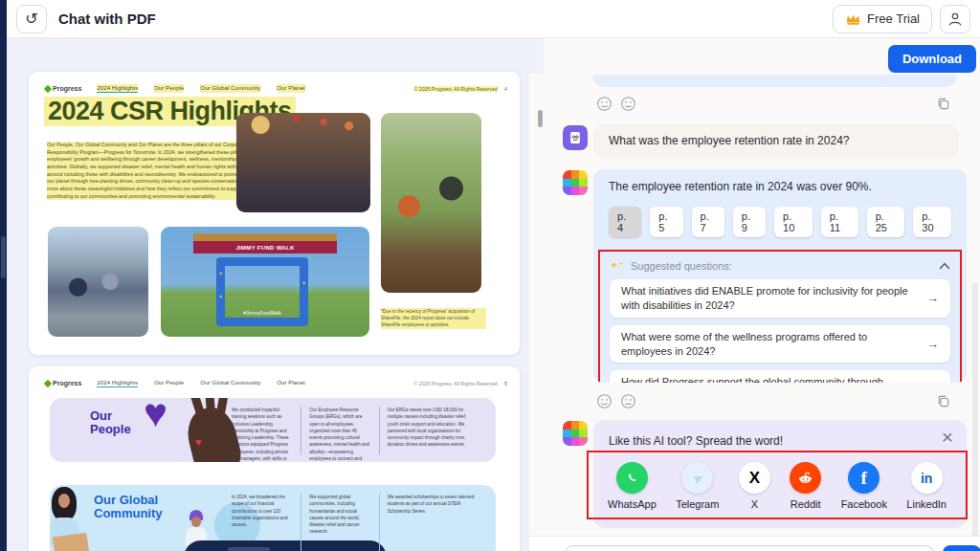  Describe the element at coordinates (505, 89) in the screenshot. I see `pdf-page-number: 4` at that location.